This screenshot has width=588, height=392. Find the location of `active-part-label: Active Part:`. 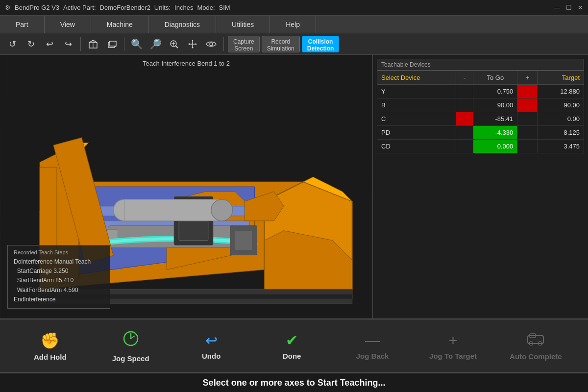

active-part-label: Active Part: is located at coordinates (79, 8).